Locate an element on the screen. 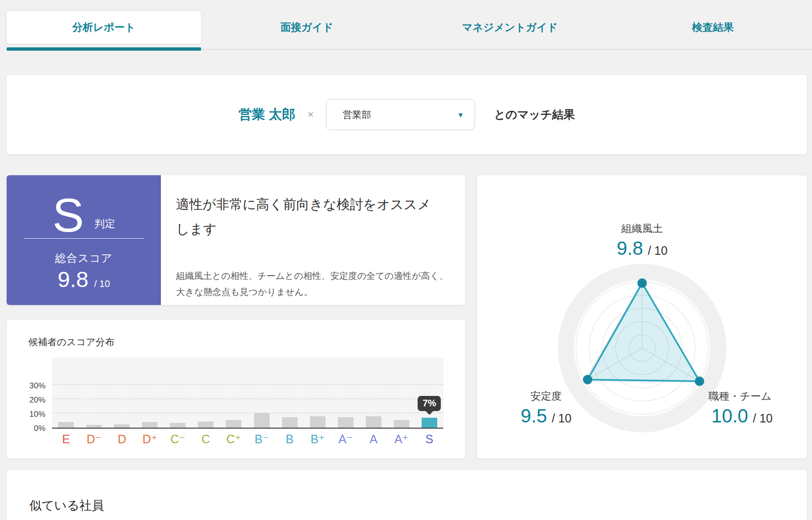  axis-label-culture: 組織風土 is located at coordinates (642, 229).